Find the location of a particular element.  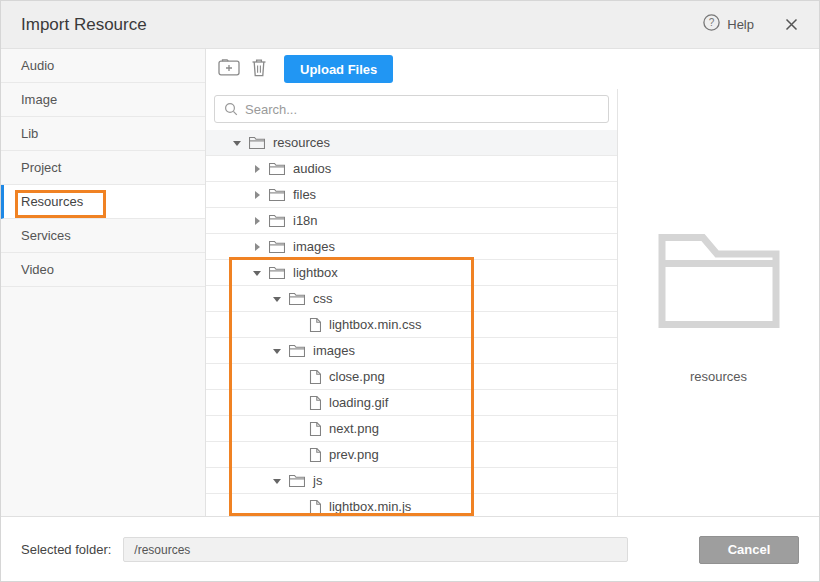

tree-item-label: files is located at coordinates (304, 194).